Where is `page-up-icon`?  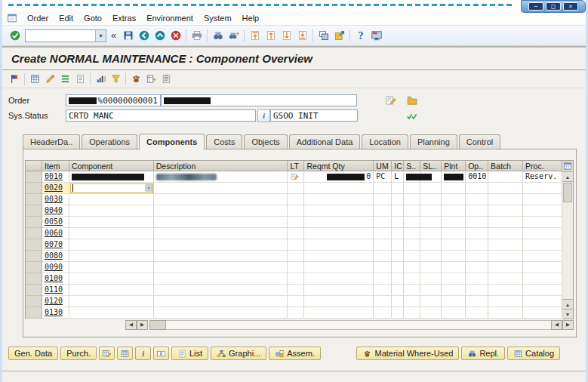 page-up-icon is located at coordinates (270, 36).